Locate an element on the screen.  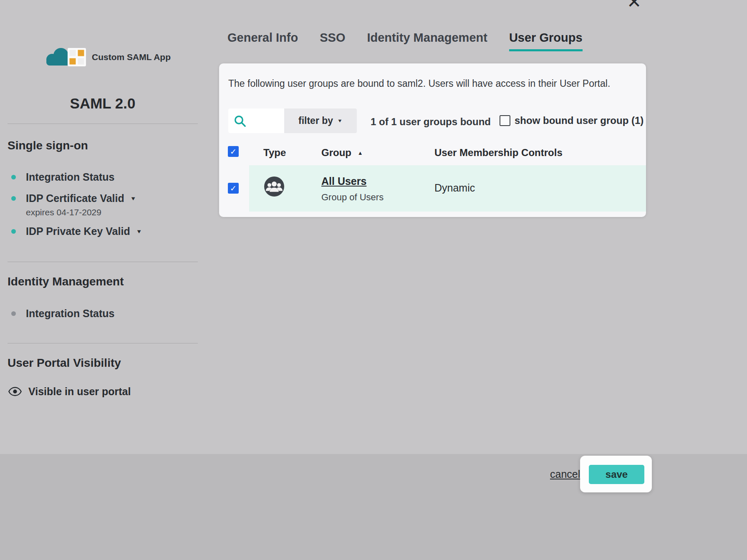
filter-by-label: filter by is located at coordinates (315, 121).